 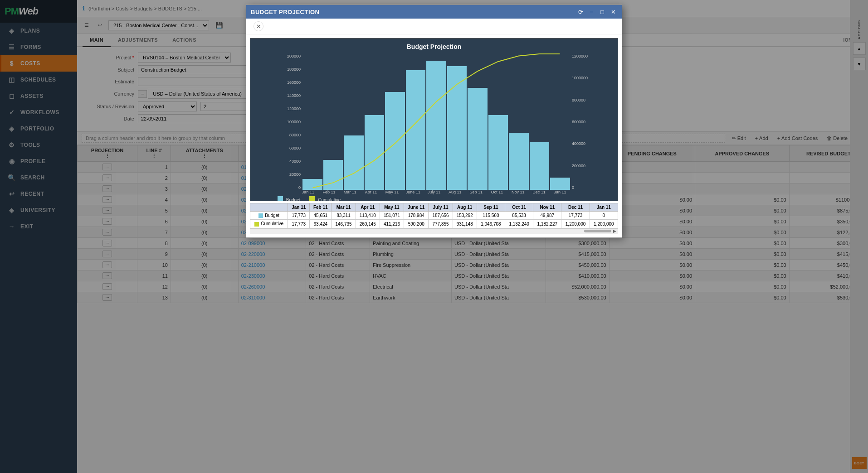 What do you see at coordinates (295, 135) in the screenshot?
I see `y-label-left: 80000` at bounding box center [295, 135].